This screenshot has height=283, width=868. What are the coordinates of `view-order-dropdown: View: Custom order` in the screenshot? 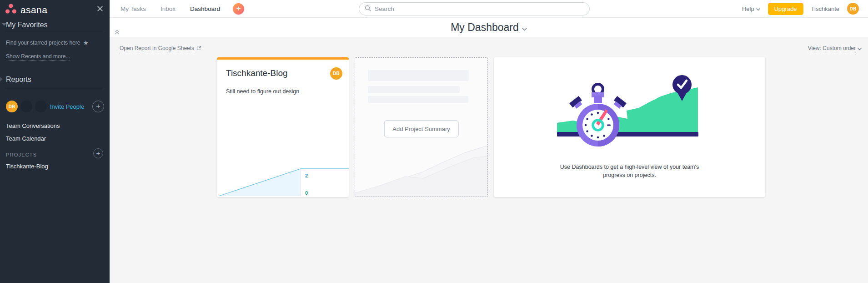 It's located at (835, 49).